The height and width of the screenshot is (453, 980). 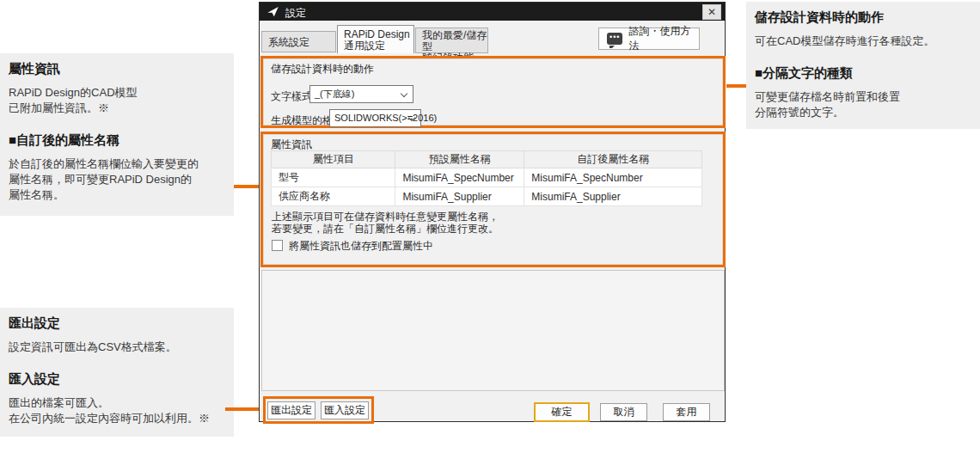 I want to click on group-save-actions: 儲存設計資料時的動作 文字樣式 _(下底線) 生成模型的格式 SOLIDWORK…, so click(x=493, y=92).